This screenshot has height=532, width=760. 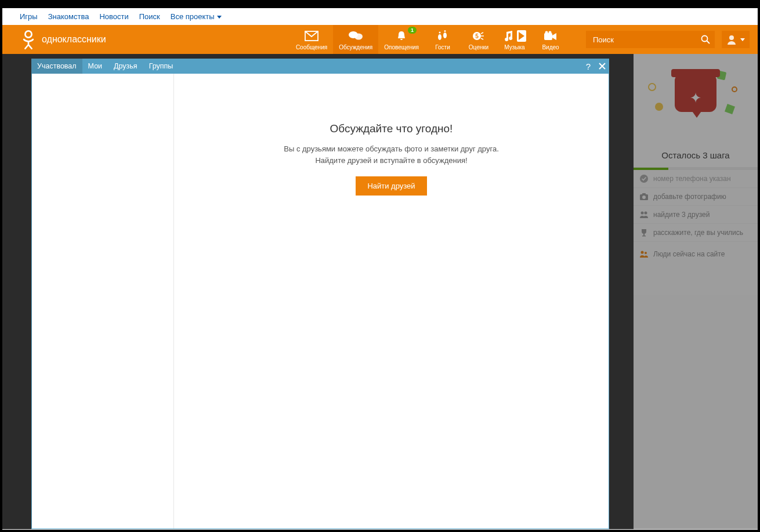 I want to click on nav-items: Сообщения Обсуждения 1 Оповещения Гости …, so click(x=429, y=39).